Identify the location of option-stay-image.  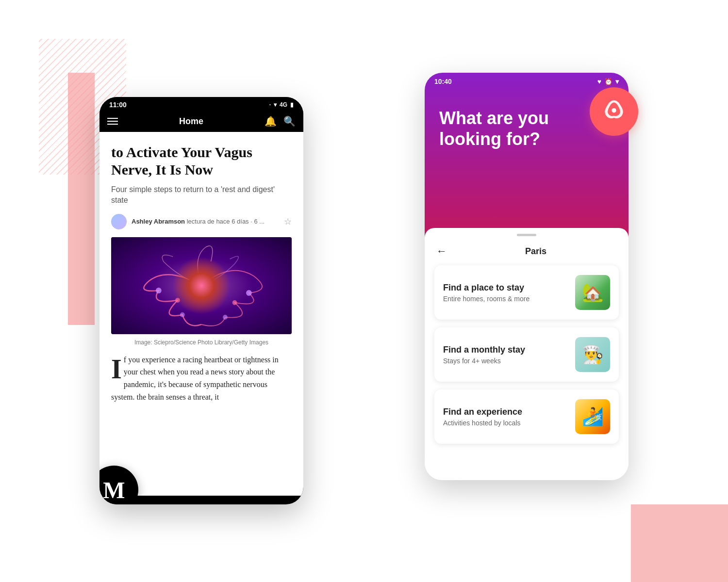
(593, 292).